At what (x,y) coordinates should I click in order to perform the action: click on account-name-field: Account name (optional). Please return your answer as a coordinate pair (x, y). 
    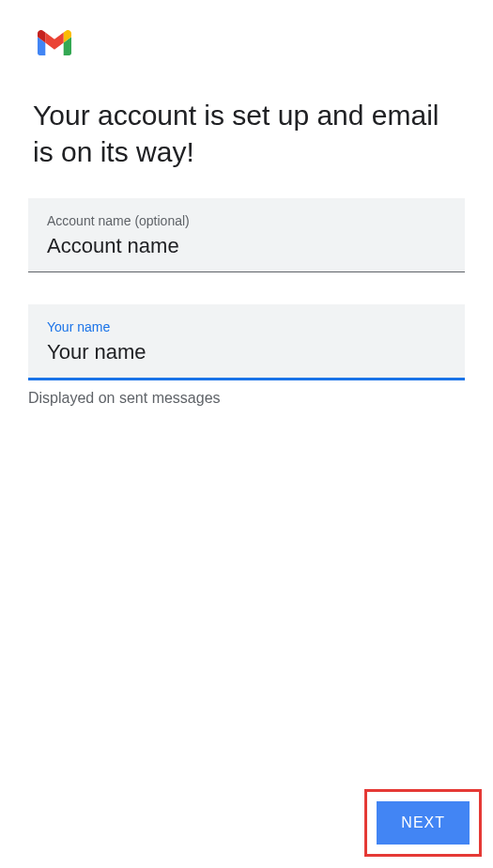
    Looking at the image, I should click on (246, 235).